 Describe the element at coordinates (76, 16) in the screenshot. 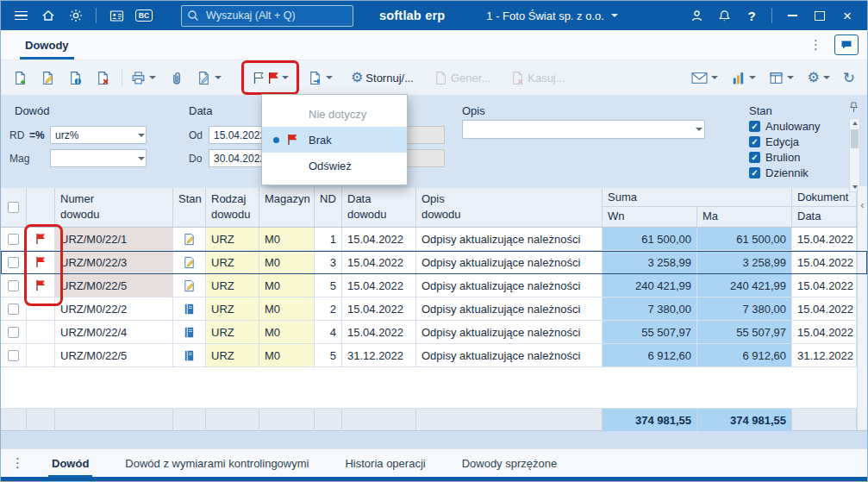

I see `theme-button` at that location.